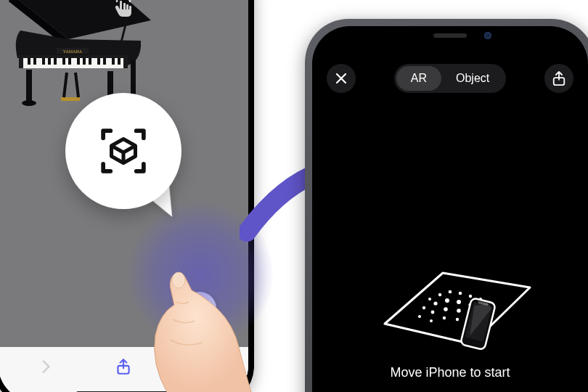 Image resolution: width=588 pixels, height=392 pixels. Describe the element at coordinates (450, 36) in the screenshot. I see `notch` at that location.